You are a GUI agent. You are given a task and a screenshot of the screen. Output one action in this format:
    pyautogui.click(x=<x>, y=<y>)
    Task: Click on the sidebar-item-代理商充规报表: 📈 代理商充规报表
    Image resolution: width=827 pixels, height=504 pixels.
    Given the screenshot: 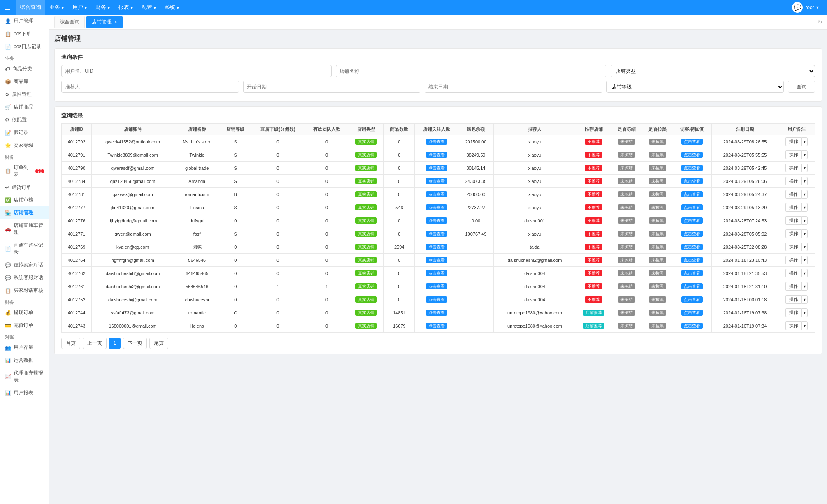 What is the action you would take?
    pyautogui.click(x=25, y=377)
    